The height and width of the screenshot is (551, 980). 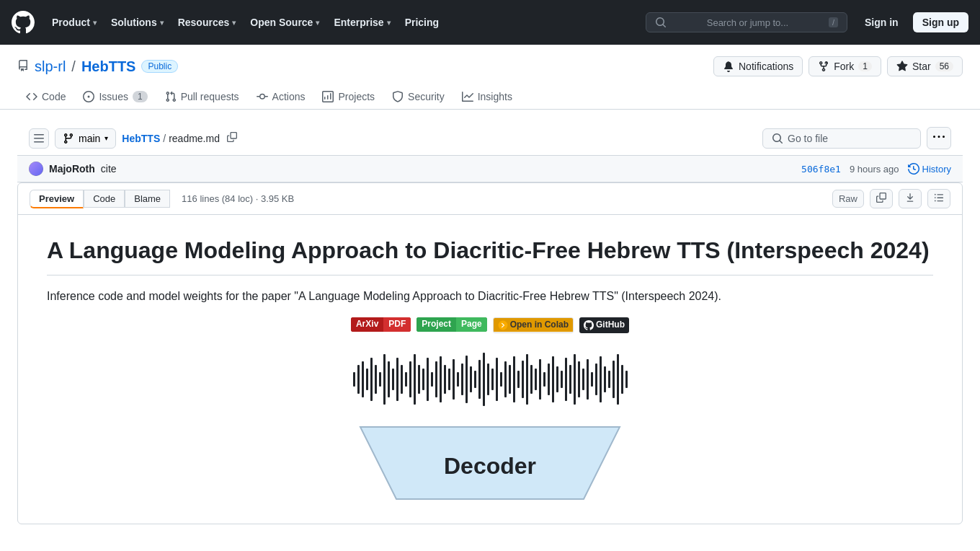 What do you see at coordinates (451, 325) in the screenshot?
I see `project-badge: Project Page` at bounding box center [451, 325].